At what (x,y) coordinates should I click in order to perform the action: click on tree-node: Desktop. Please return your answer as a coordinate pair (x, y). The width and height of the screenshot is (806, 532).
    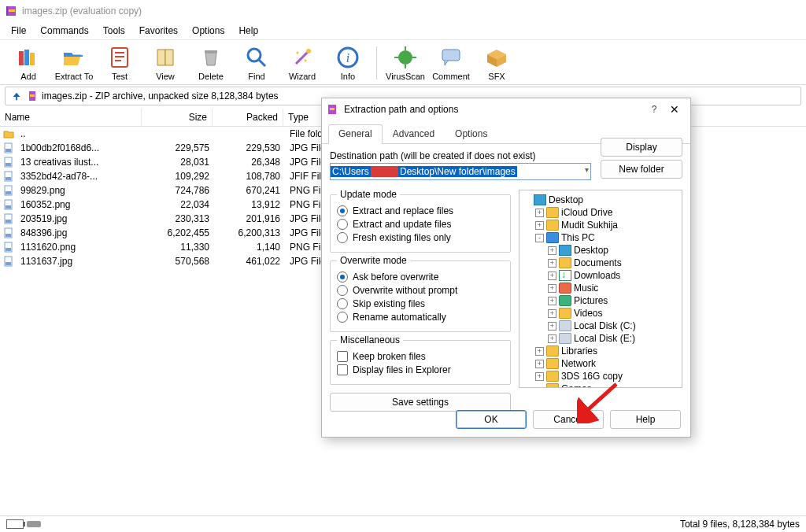
    Looking at the image, I should click on (601, 200).